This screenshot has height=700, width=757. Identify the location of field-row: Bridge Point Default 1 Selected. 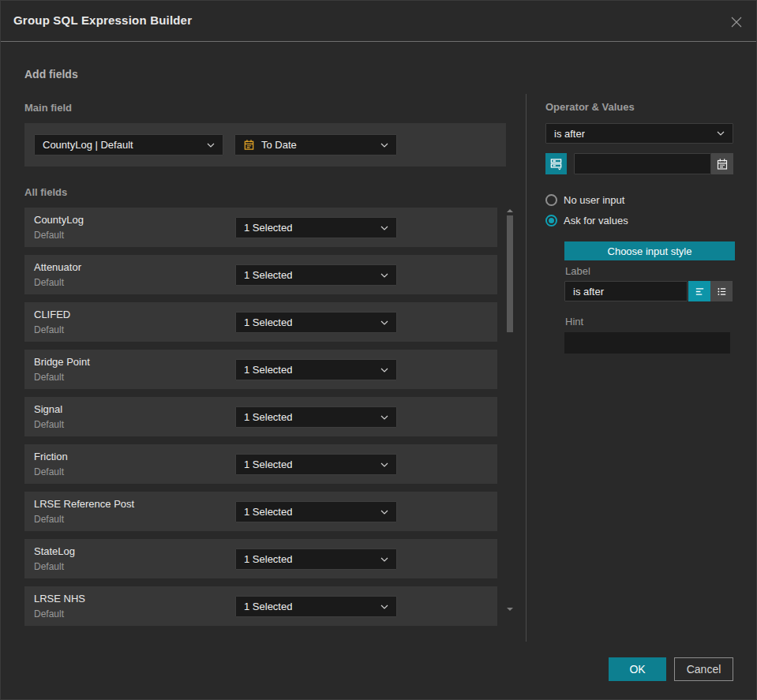
(260, 369).